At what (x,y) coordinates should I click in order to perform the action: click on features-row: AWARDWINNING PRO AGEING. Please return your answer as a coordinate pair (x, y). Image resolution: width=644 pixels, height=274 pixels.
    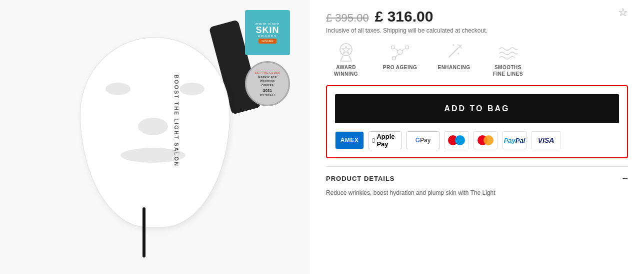
    Looking at the image, I should click on (477, 60).